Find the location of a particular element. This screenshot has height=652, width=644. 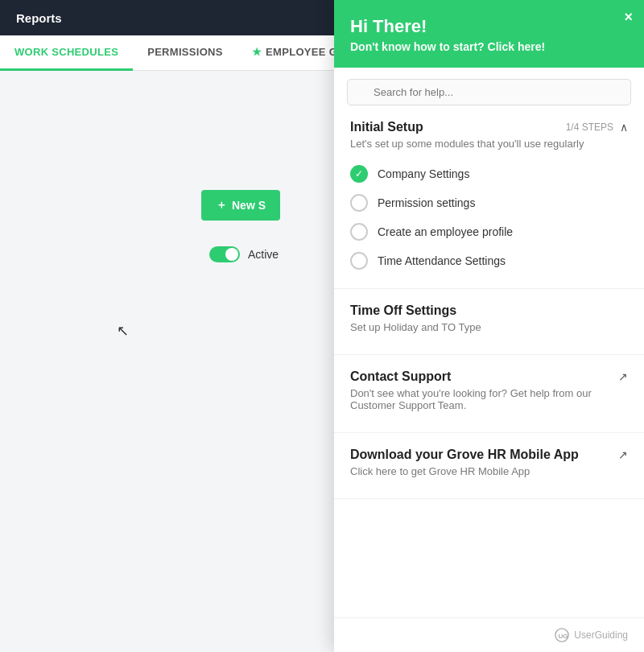

tab-permissions: PERMISSIONS is located at coordinates (185, 53).